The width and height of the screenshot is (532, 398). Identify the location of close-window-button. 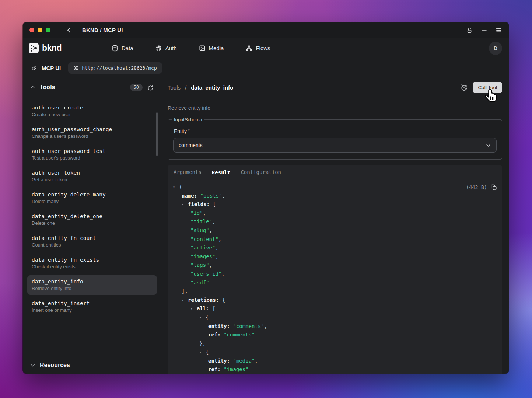
(32, 30).